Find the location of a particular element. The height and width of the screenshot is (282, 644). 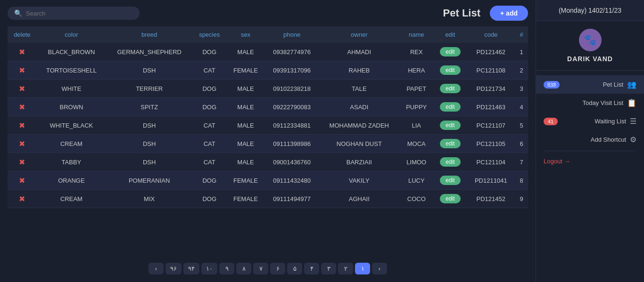

page-button: ۶ is located at coordinates (278, 268).